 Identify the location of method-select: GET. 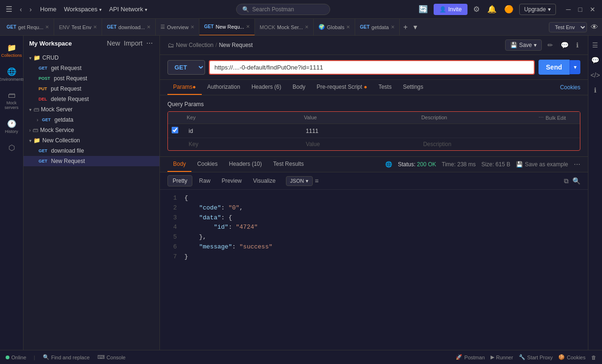
(186, 68).